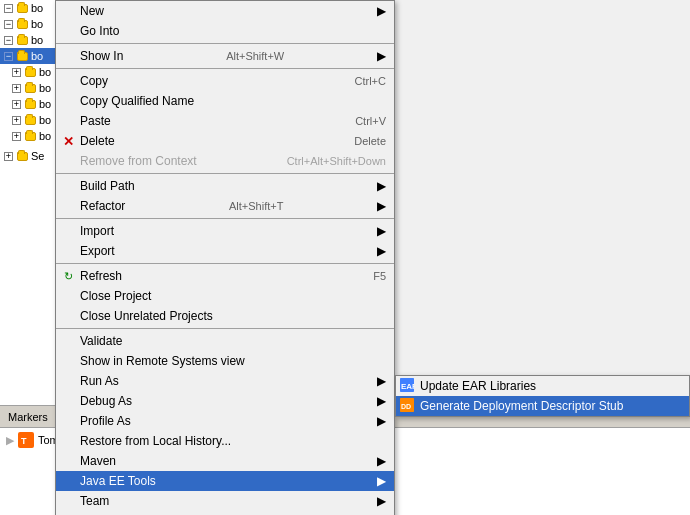 The height and width of the screenshot is (515, 690). Describe the element at coordinates (225, 81) in the screenshot. I see `menu-item-copy: Copy Ctrl+C` at that location.